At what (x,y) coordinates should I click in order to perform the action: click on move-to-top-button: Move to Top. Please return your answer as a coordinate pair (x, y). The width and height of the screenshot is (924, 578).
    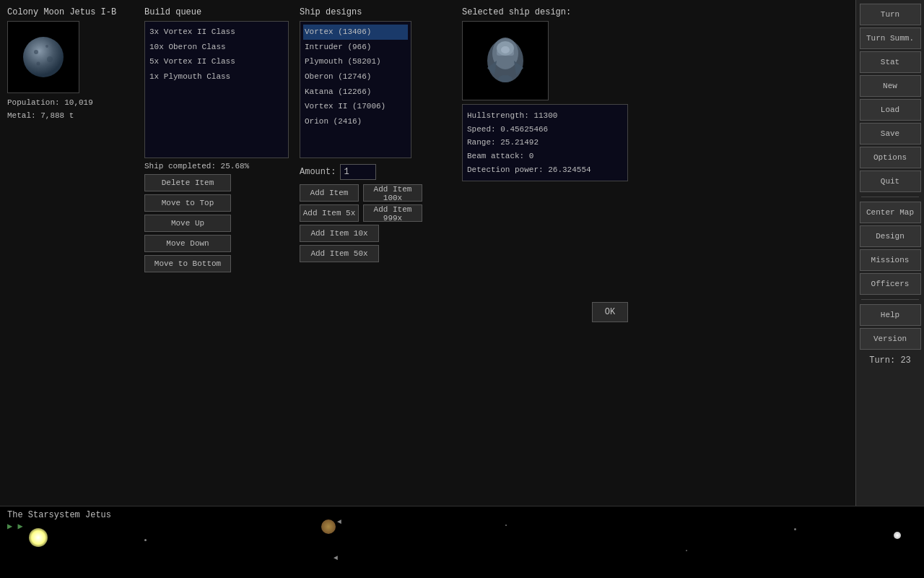
    Looking at the image, I should click on (188, 203).